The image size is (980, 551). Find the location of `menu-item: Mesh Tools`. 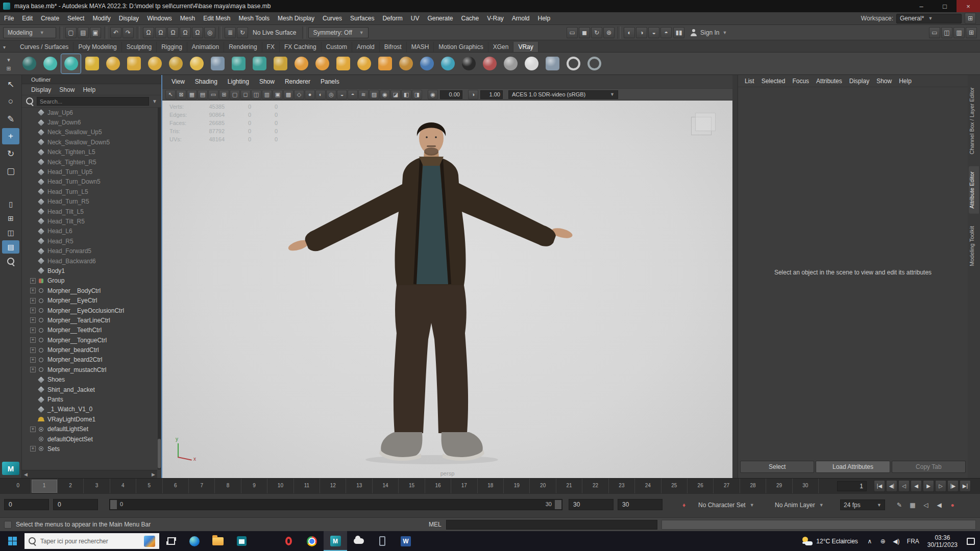

menu-item: Mesh Tools is located at coordinates (254, 18).